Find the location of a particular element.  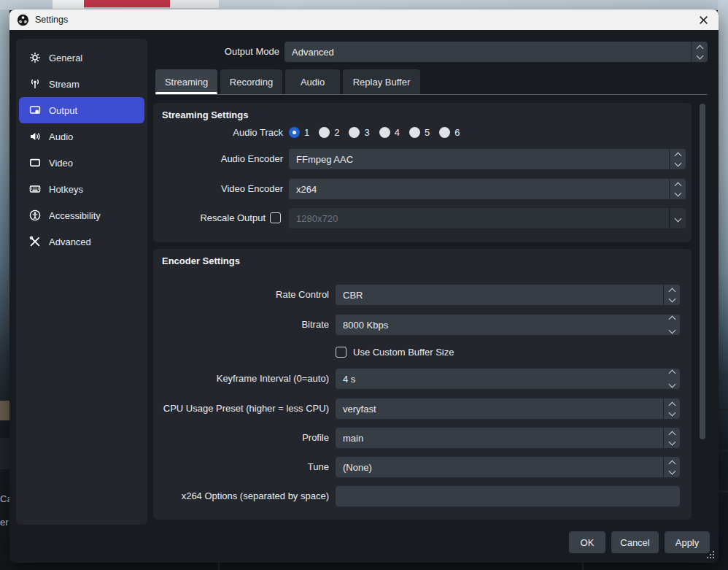

audio-track-option-3: 3 is located at coordinates (359, 133).